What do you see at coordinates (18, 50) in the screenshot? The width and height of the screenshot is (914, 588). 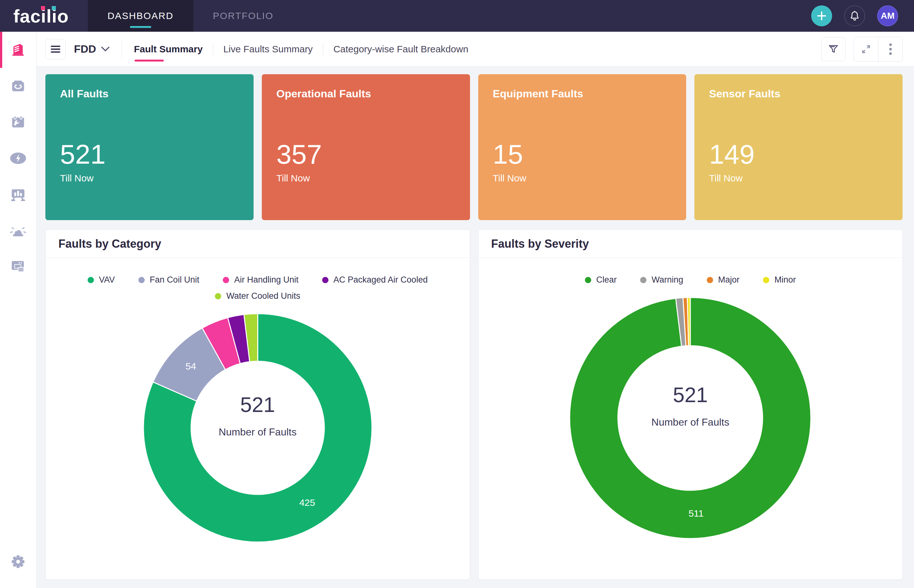 I see `building-icon` at bounding box center [18, 50].